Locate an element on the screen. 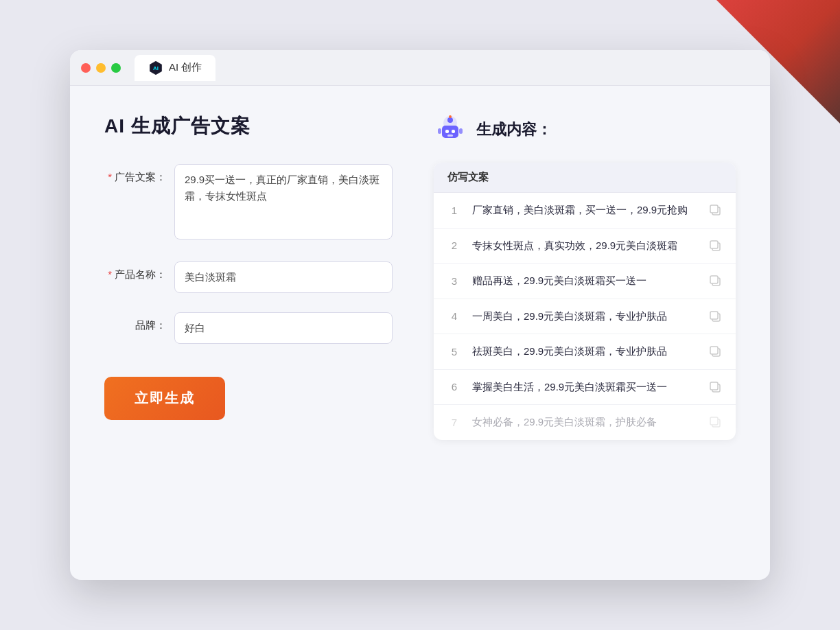 This screenshot has height=630, width=840. row-text: 赠品再送，29.9元美白淡斑霜买一送一 is located at coordinates (585, 281).